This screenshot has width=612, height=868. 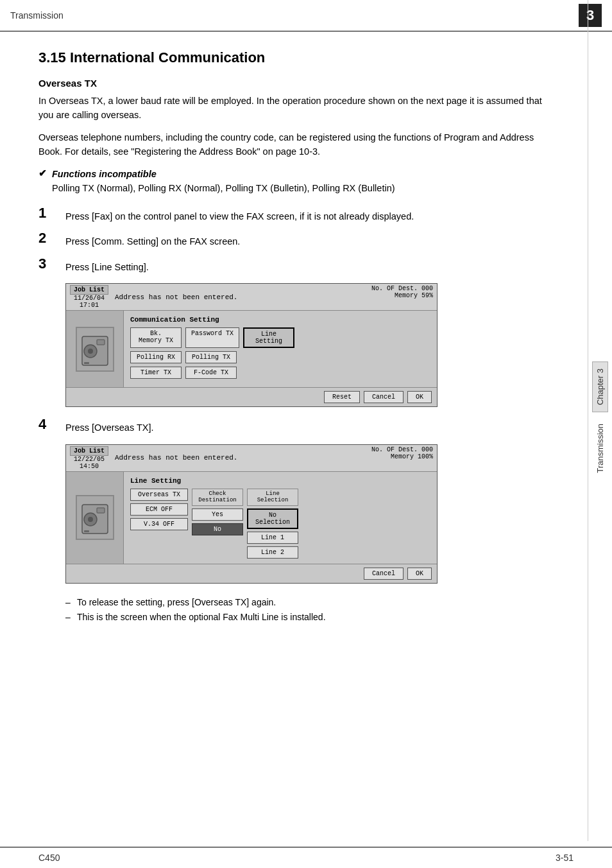 I want to click on screen-2-dest-area: No. OF Dest. 000 Memory 100%, so click(x=402, y=458).